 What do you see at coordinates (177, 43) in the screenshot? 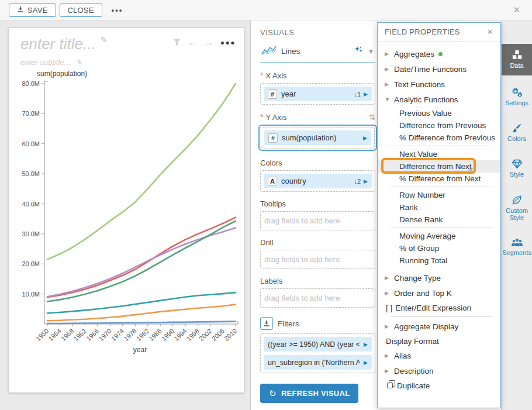
I see `filter-funnel-icon` at bounding box center [177, 43].